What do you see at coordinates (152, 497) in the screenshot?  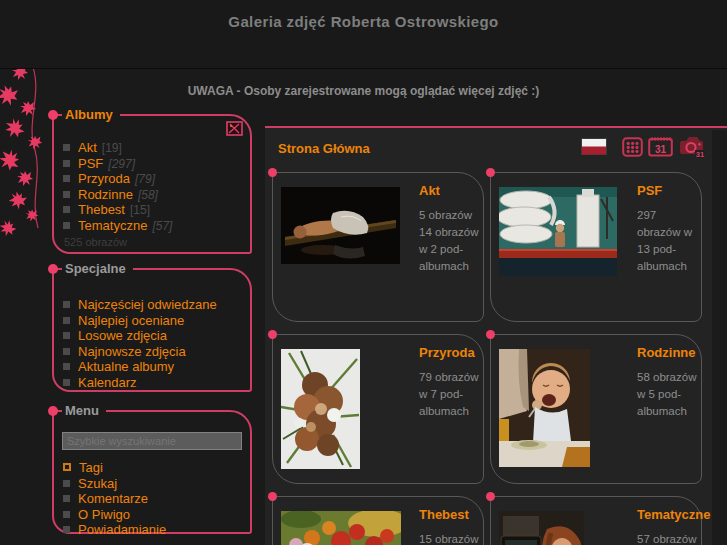 I see `menu-list: Tagi Szukaj Komentarze O Piwigo Powiadam…` at bounding box center [152, 497].